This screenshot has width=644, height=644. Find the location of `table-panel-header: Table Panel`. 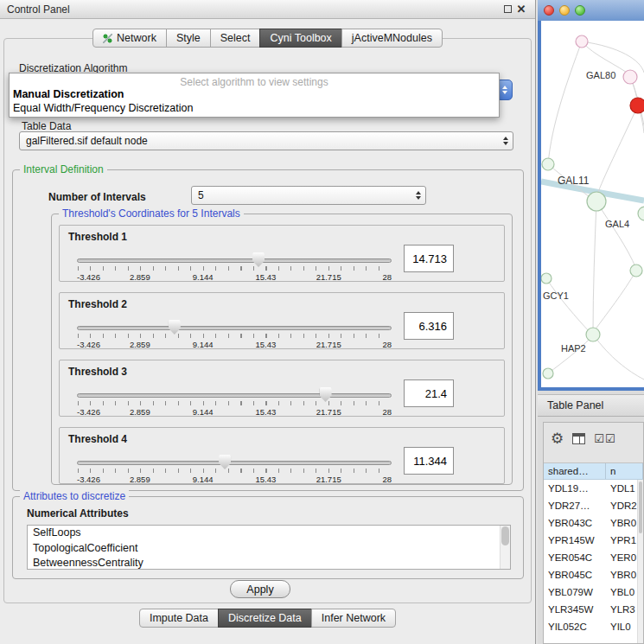

table-panel-header: Table Panel is located at coordinates (591, 405).